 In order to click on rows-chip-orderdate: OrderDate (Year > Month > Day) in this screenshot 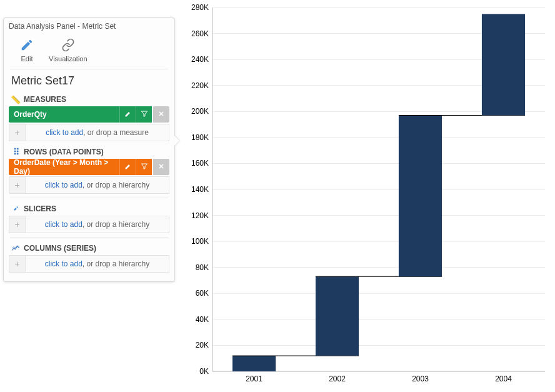, I will do `click(89, 167)`.